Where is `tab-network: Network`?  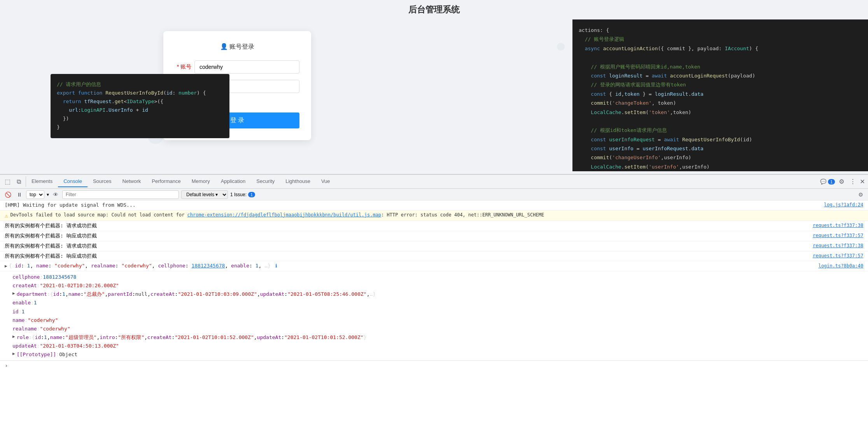
tab-network: Network is located at coordinates (132, 181).